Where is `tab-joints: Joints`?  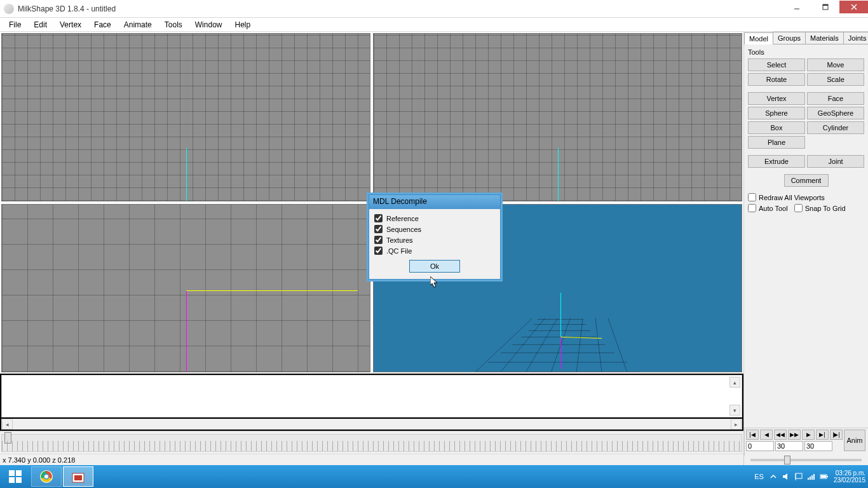
tab-joints: Joints is located at coordinates (855, 38).